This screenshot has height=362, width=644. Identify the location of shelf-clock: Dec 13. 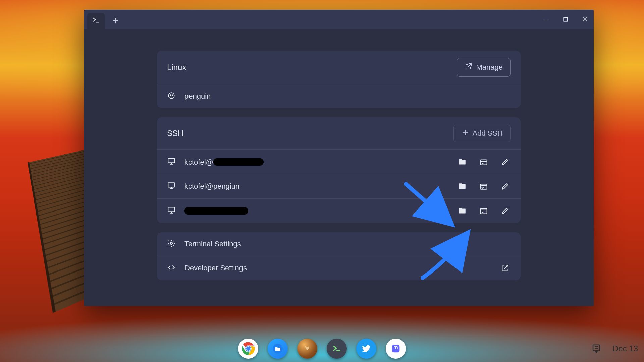
(625, 349).